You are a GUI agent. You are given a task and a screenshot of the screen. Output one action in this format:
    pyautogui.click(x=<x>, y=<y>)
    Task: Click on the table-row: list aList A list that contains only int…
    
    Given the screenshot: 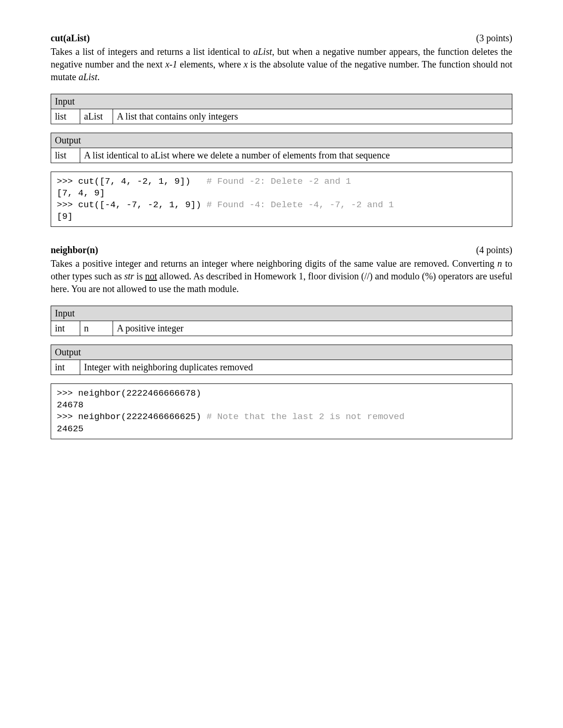 What is the action you would take?
    pyautogui.click(x=282, y=117)
    